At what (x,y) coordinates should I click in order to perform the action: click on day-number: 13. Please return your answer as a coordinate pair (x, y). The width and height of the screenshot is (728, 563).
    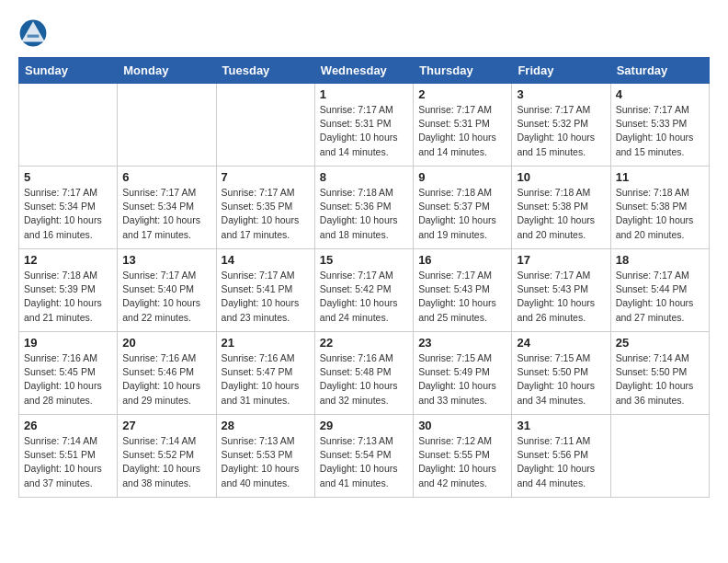
    Looking at the image, I should click on (166, 259).